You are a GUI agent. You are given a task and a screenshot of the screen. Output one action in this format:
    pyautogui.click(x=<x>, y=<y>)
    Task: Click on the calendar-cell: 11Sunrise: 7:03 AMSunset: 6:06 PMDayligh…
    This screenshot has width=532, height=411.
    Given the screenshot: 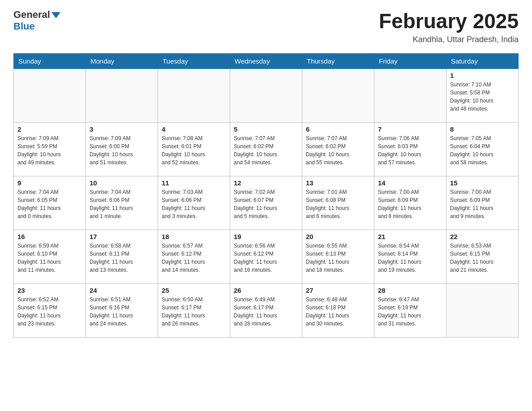 What is the action you would take?
    pyautogui.click(x=194, y=203)
    